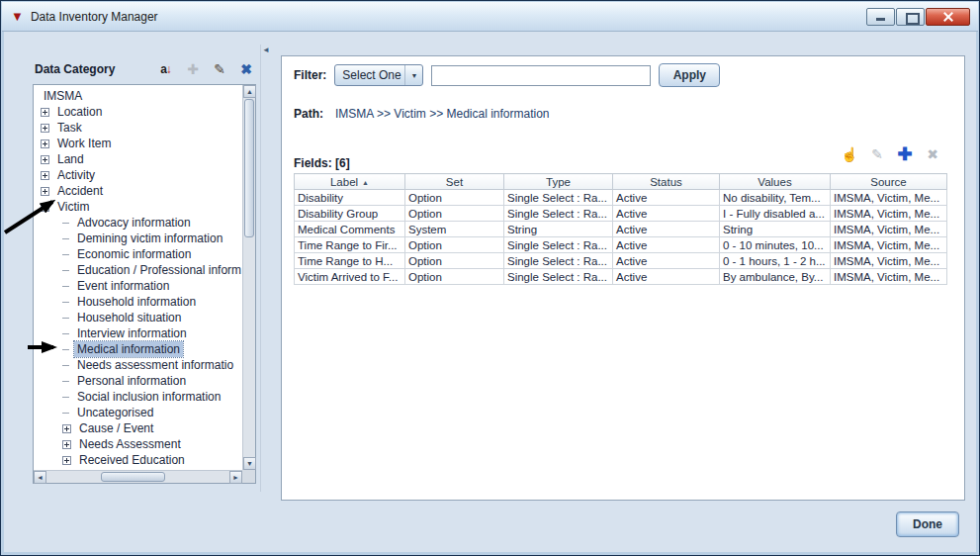 The image size is (980, 556). I want to click on table-row-medical-comments: Medical Comments System String Active St…, so click(621, 230).